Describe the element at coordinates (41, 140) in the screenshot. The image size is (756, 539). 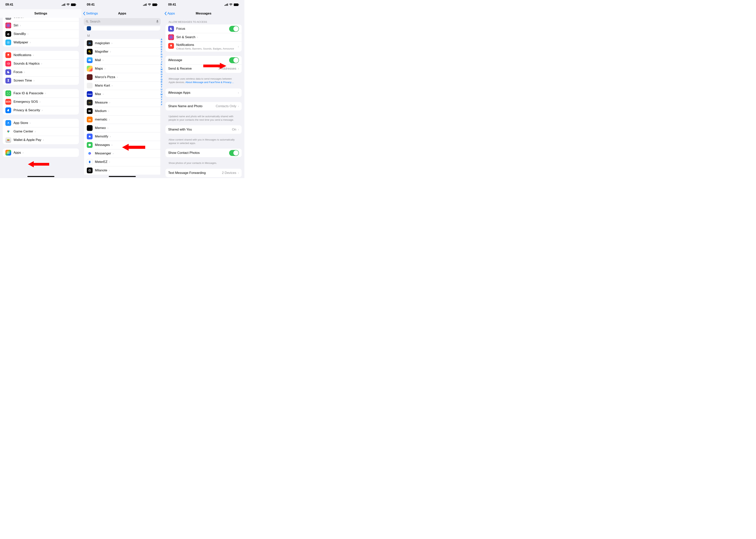
I see `row-wallet: Wallet & Apple Pay ›` at that location.